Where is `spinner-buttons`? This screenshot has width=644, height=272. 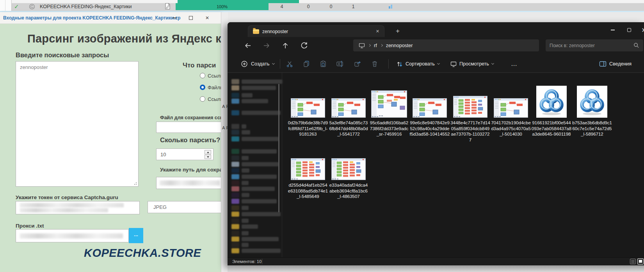 spinner-buttons is located at coordinates (208, 154).